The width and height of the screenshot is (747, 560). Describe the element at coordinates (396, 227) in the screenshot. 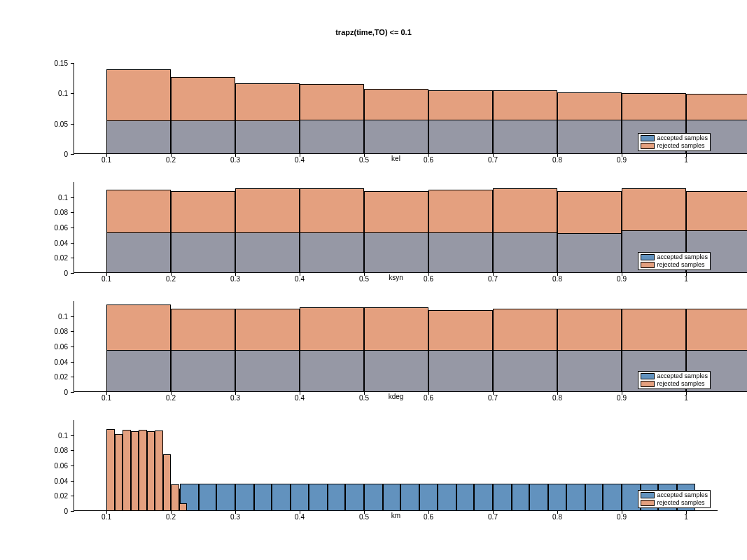

I see `panel-ksyn: 0.10.20.30.40.50.60.70.80.91ksynaccepted…` at that location.